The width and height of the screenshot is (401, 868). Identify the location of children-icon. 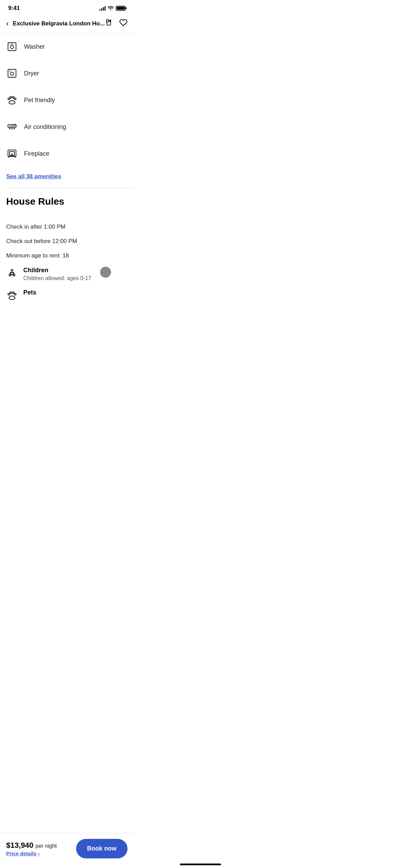
(12, 273).